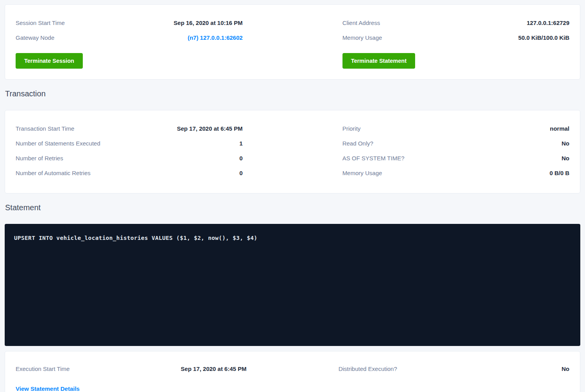  I want to click on transaction-start-time-row: Transaction Start Time Sep 17, 2020 at 6…, so click(129, 129).